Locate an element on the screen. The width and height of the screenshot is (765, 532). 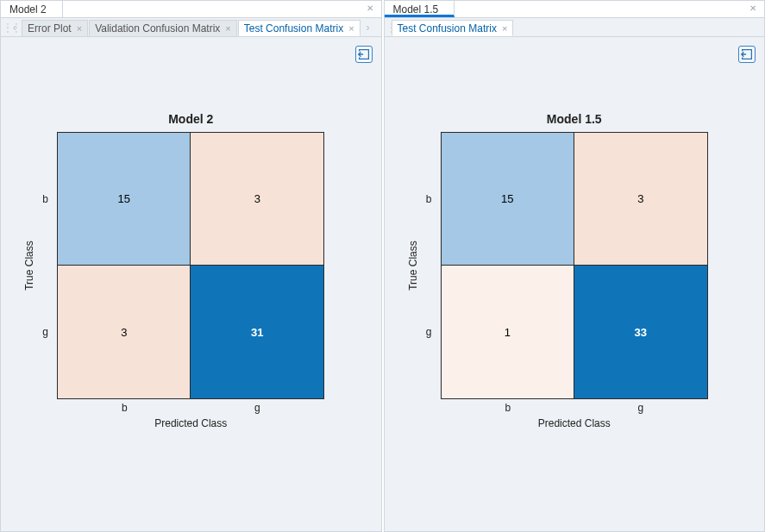
model-tab-1-5: Model 1.5 is located at coordinates (420, 9).